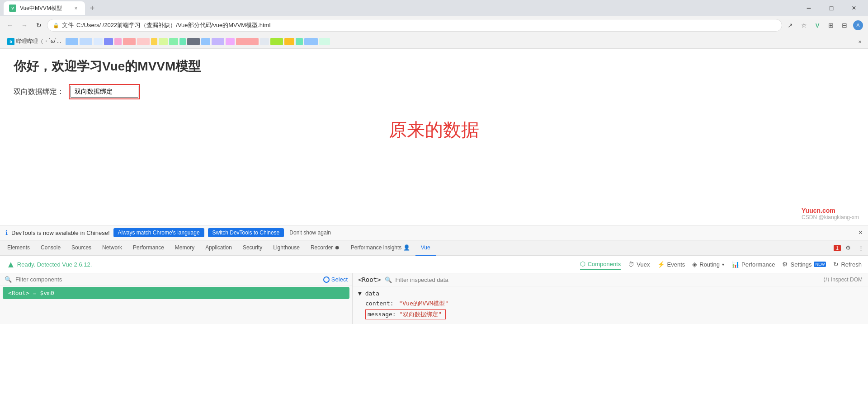 The height and width of the screenshot is (398, 868). What do you see at coordinates (844, 25) in the screenshot?
I see `sidebar-button: ⊟` at bounding box center [844, 25].